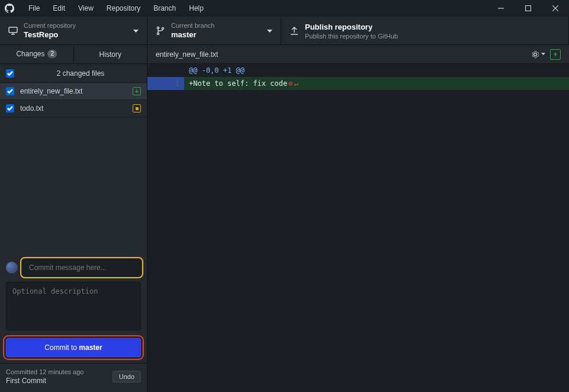 Image resolution: width=569 pixels, height=392 pixels. I want to click on file-list: entirely_new_file.txt + todo.txt, so click(73, 100).